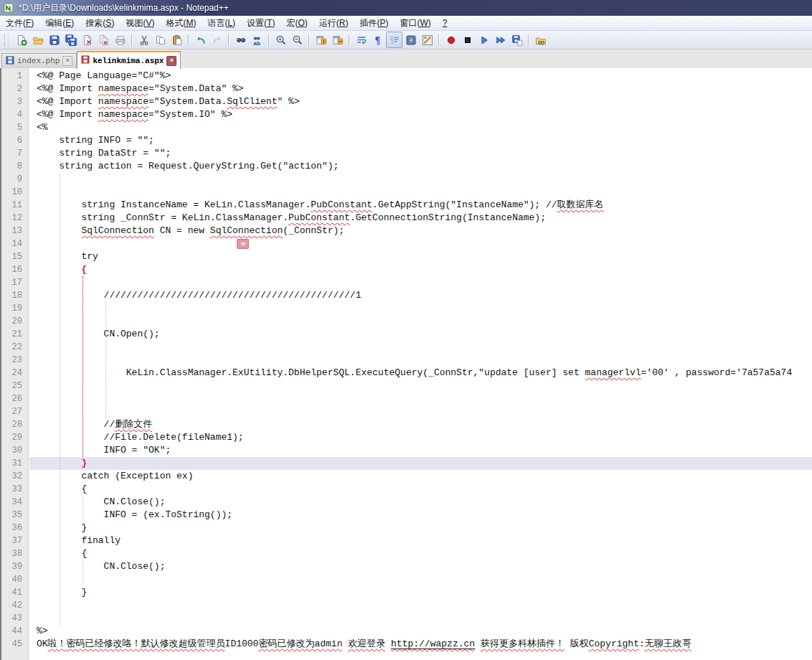  Describe the element at coordinates (420, 528) in the screenshot. I see `code-line: }` at that location.